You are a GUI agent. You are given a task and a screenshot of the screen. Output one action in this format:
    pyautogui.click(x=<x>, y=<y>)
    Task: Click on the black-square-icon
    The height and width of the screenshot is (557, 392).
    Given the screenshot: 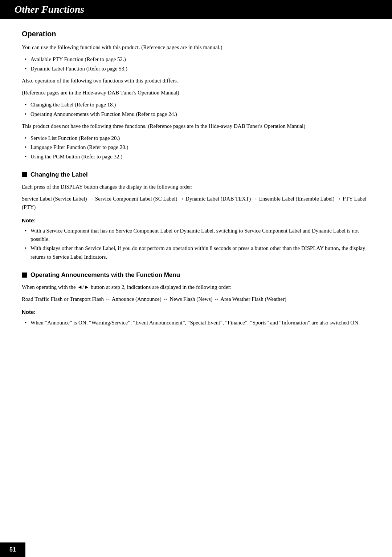 What is the action you would take?
    pyautogui.click(x=24, y=175)
    